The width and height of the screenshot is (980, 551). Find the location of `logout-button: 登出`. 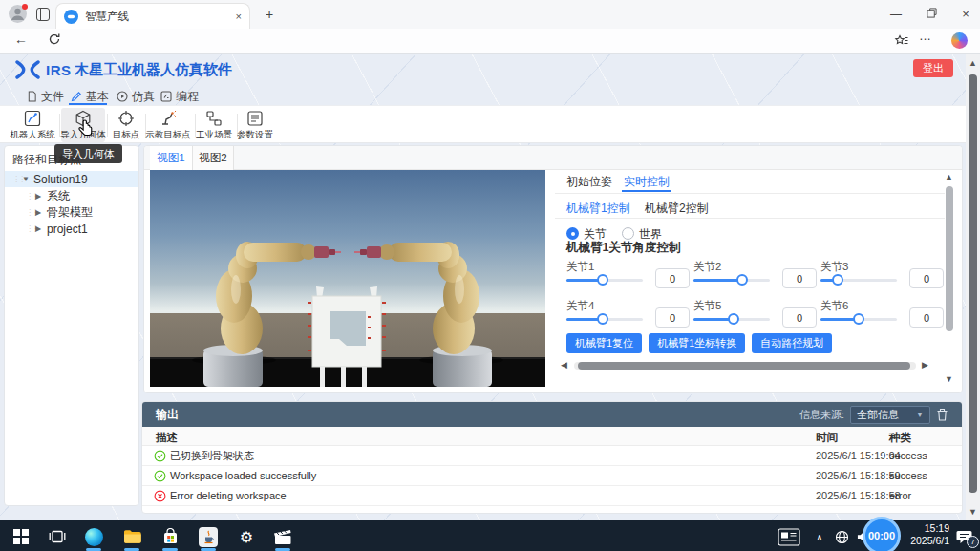

logout-button: 登出 is located at coordinates (933, 69).